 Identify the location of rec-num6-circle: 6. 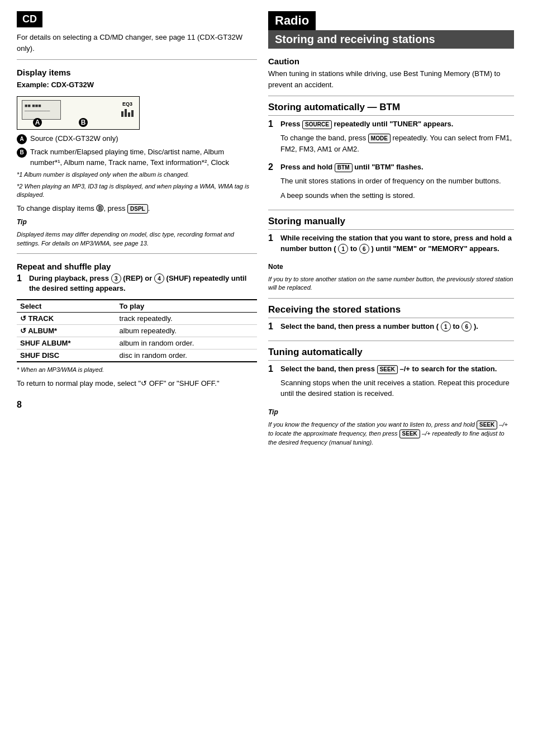
(467, 327).